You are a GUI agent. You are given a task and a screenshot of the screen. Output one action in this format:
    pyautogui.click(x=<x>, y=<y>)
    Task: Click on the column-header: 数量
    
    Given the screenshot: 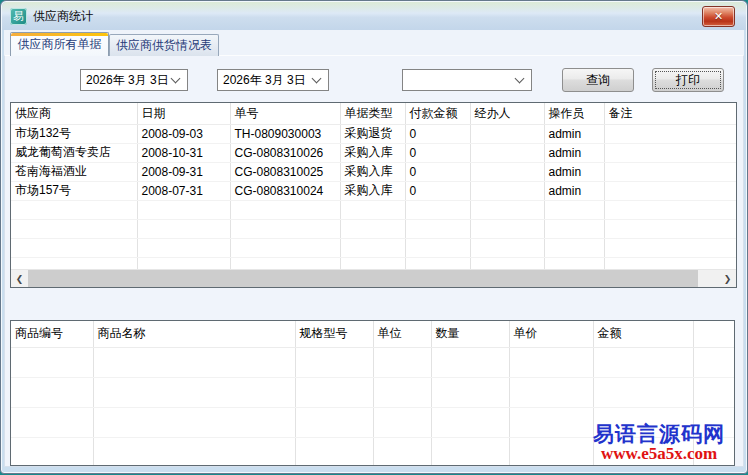 What is the action you would take?
    pyautogui.click(x=470, y=334)
    